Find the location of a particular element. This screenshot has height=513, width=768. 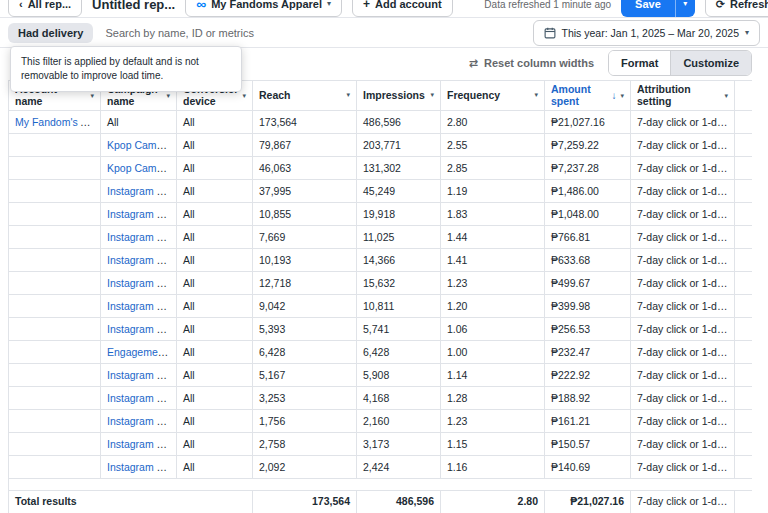

table-row: Instagram post...All2,0922,4241.16₱140.6… is located at coordinates (381, 468).